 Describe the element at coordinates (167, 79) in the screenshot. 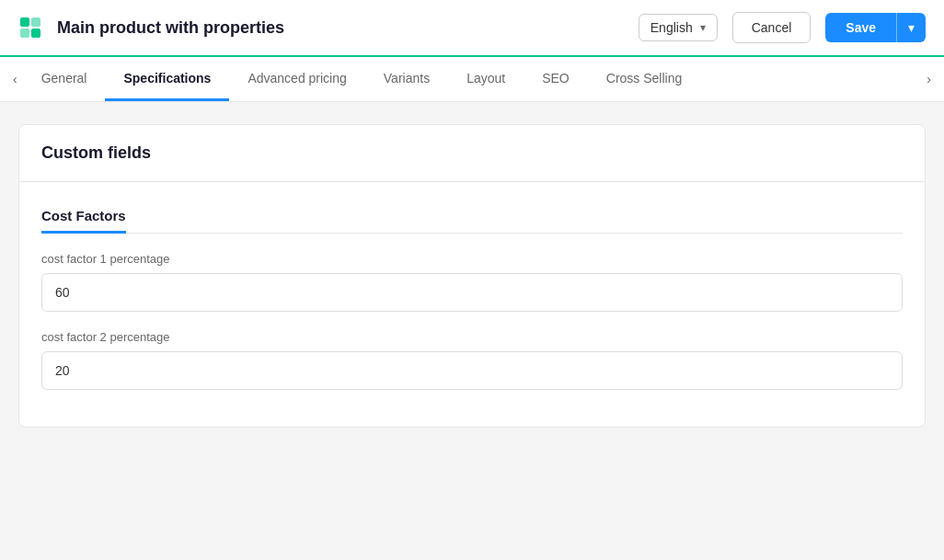

I see `tab-specifications: Specifications` at that location.